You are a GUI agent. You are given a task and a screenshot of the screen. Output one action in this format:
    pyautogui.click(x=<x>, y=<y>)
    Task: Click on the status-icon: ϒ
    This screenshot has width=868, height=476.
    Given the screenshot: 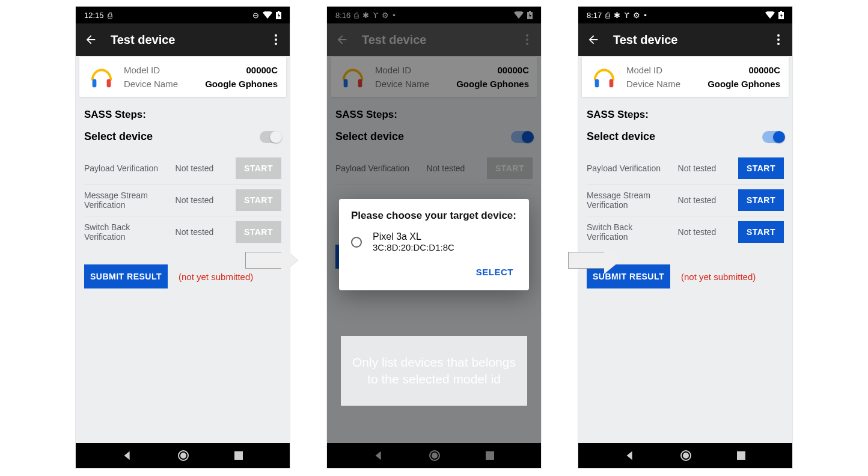 What is the action you would take?
    pyautogui.click(x=626, y=16)
    